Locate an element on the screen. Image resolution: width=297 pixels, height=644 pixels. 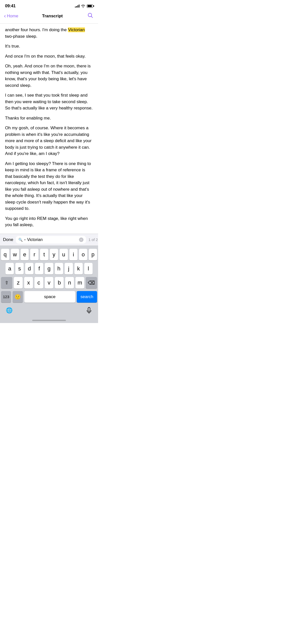
key-l: l is located at coordinates (89, 269).